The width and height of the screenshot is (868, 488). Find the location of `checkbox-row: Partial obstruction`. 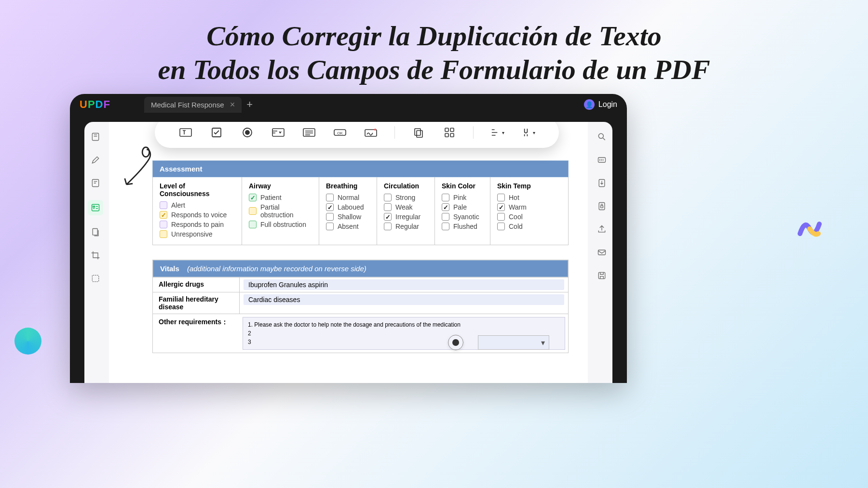

checkbox-row: Partial obstruction is located at coordinates (281, 211).